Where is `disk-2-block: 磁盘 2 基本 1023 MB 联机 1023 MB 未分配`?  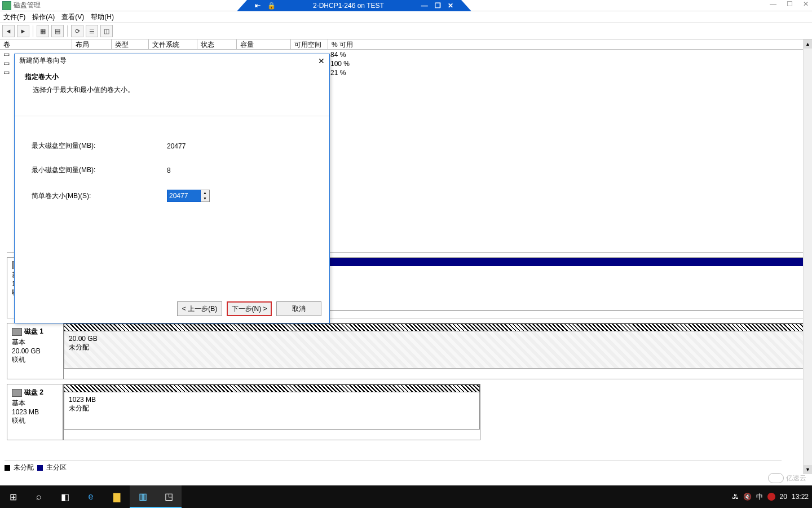
disk-2-block: 磁盘 2 基本 1023 MB 联机 1023 MB 未分配 is located at coordinates (407, 412).